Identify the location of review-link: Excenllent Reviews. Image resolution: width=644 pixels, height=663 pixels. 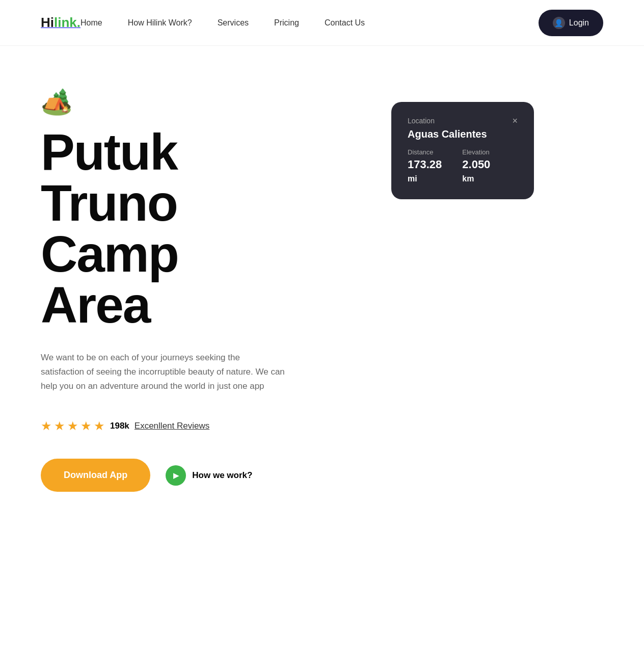
(172, 426).